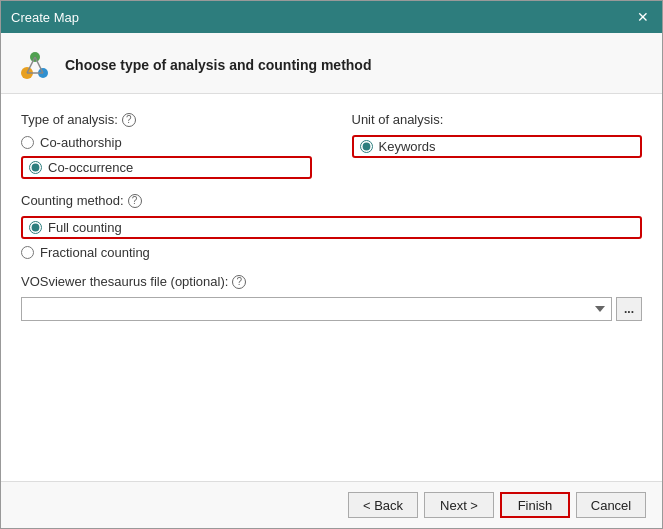 The width and height of the screenshot is (663, 529). I want to click on co-occurrence-option: Co-occurrence, so click(166, 168).